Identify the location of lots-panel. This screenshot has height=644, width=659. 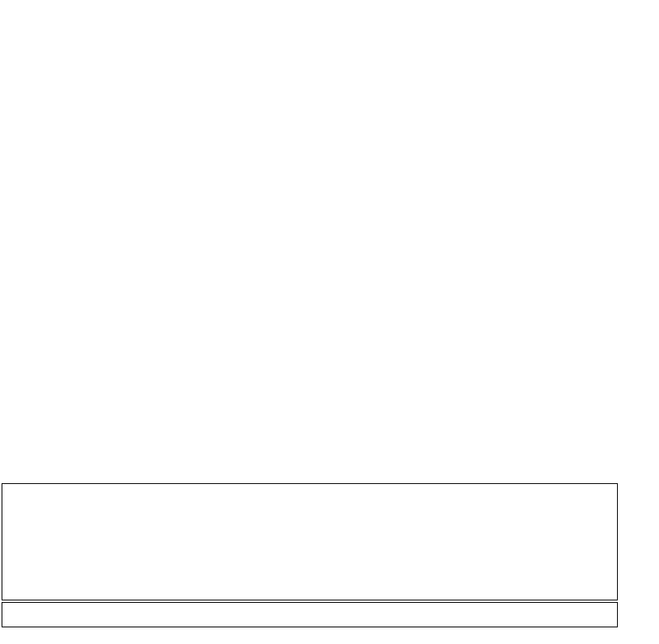
(310, 615).